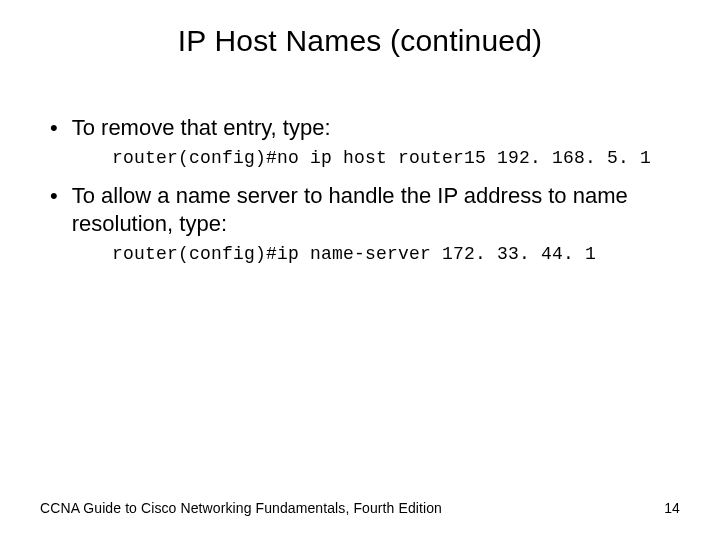 The image size is (720, 540). Describe the element at coordinates (376, 210) in the screenshot. I see `bullet-text: To allow a name server to handle the IP …` at that location.